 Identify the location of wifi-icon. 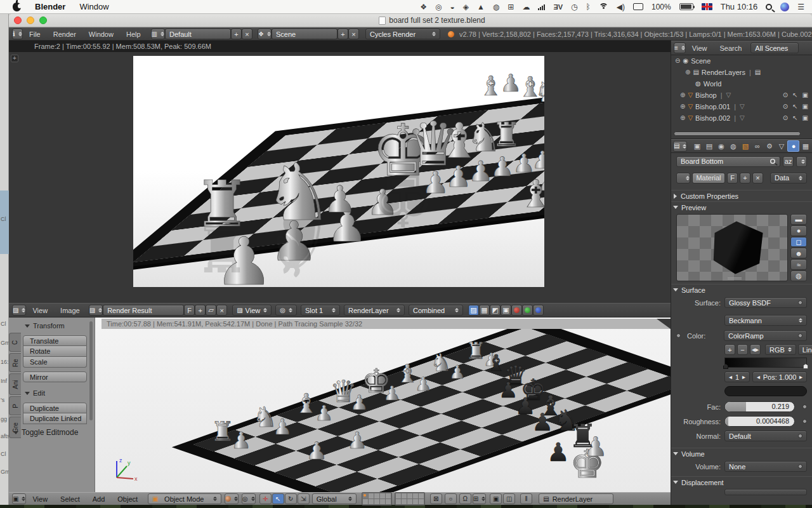
(604, 6).